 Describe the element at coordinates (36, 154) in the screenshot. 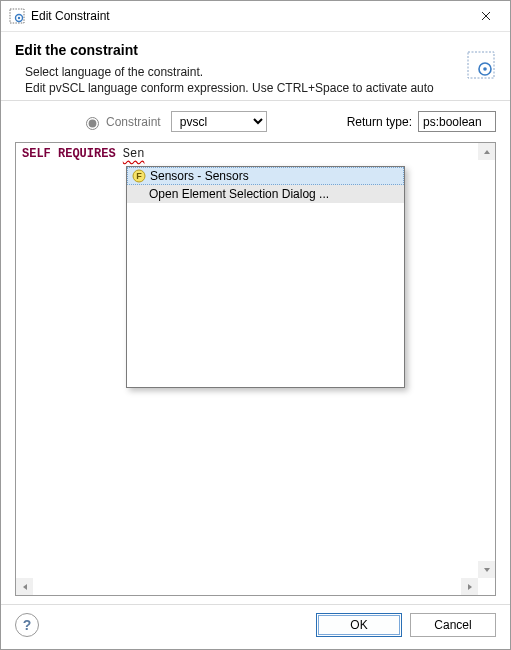

I see `editor-keyword-self: SELF` at that location.